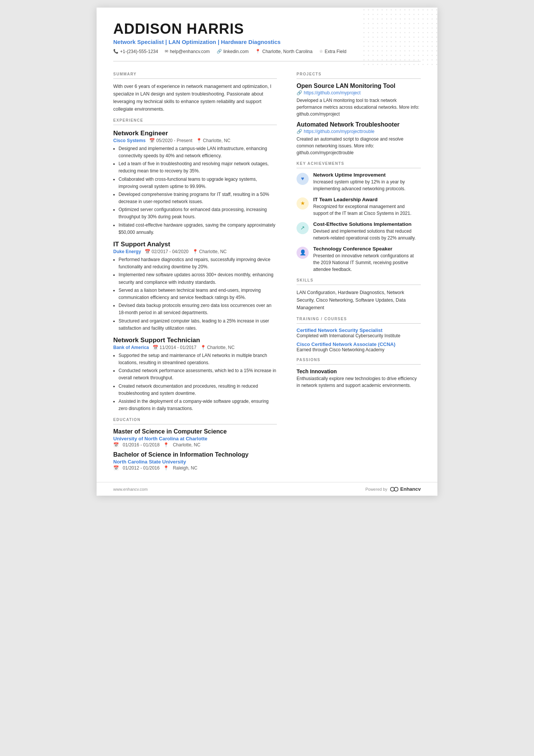 Image resolution: width=534 pixels, height=756 pixels. I want to click on link-icon-proj-1: 🔗, so click(299, 93).